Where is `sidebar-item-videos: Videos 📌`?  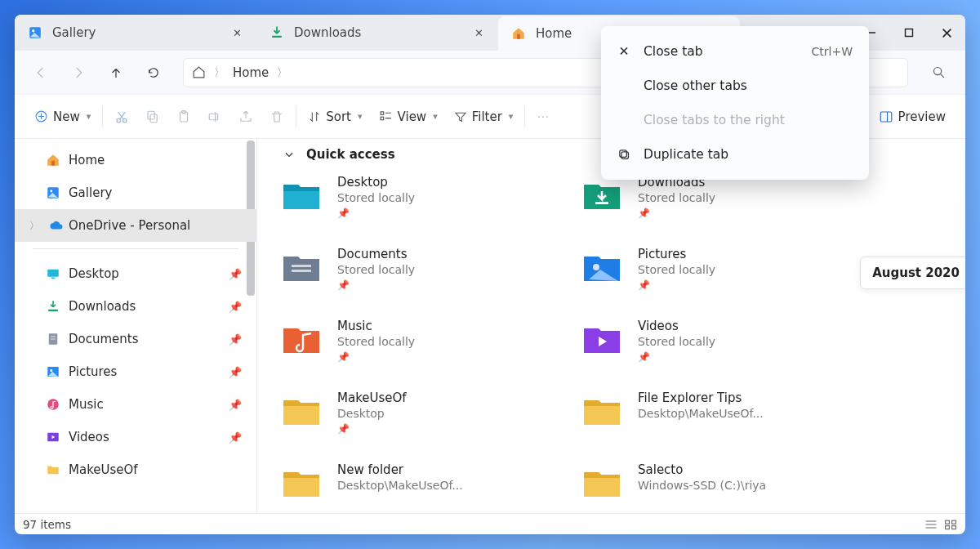 sidebar-item-videos: Videos 📌 is located at coordinates (136, 437).